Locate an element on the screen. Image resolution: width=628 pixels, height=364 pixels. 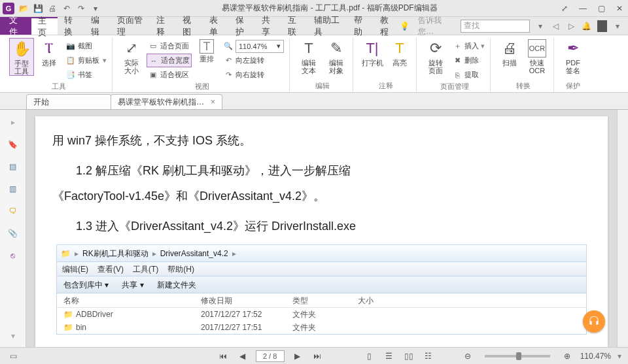
bc-item-1: RK刷机工具和驱动 is located at coordinates (115, 254).